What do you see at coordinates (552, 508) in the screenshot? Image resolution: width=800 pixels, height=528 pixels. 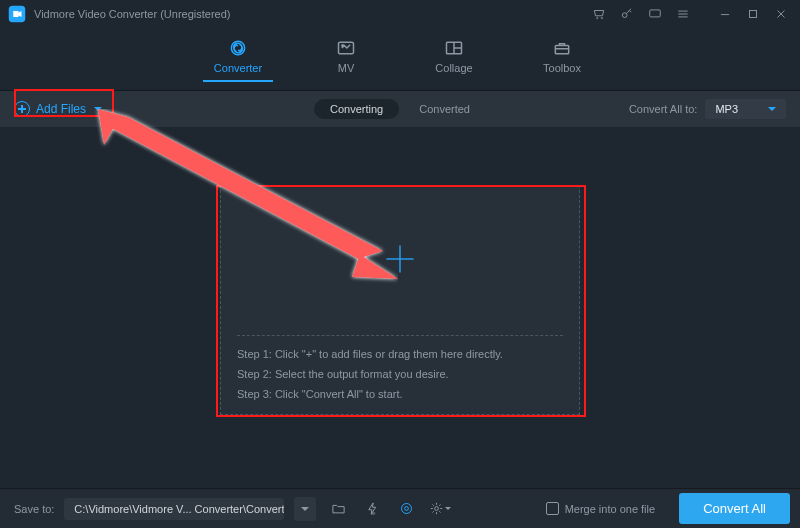 I see `merge-checkbox` at bounding box center [552, 508].